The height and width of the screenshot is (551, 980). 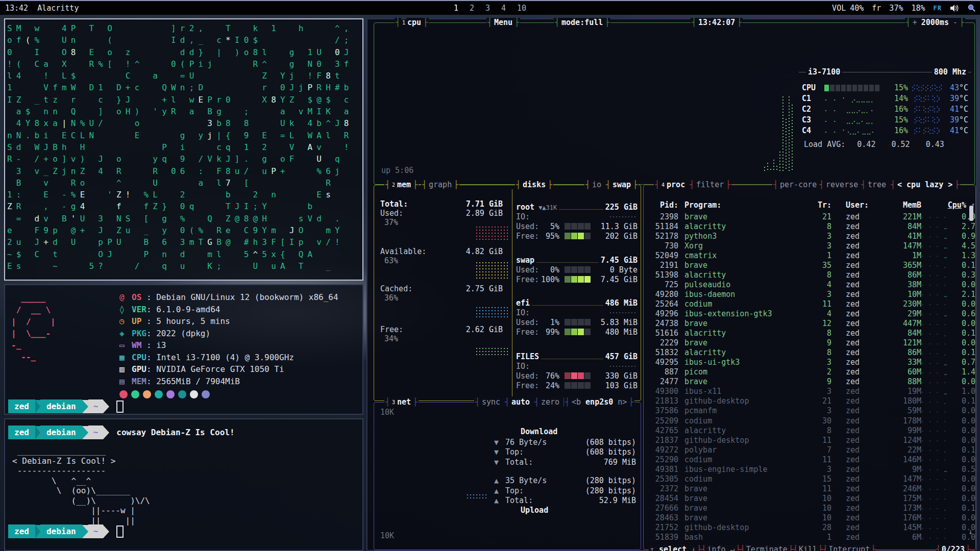 What do you see at coordinates (810, 343) in the screenshot?
I see `process-row: 2229brave9zed121M⠄ ⠄ ⠄ ⠄0.0` at bounding box center [810, 343].